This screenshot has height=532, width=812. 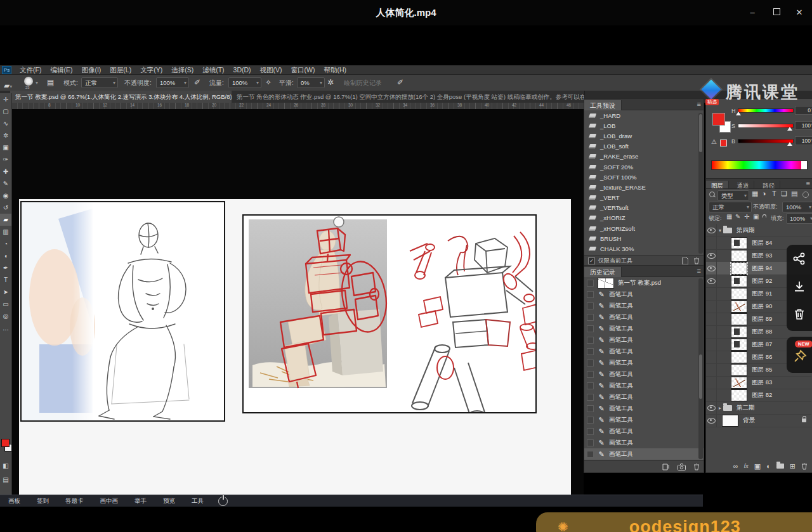 I want to click on maximize-button, so click(x=776, y=13).